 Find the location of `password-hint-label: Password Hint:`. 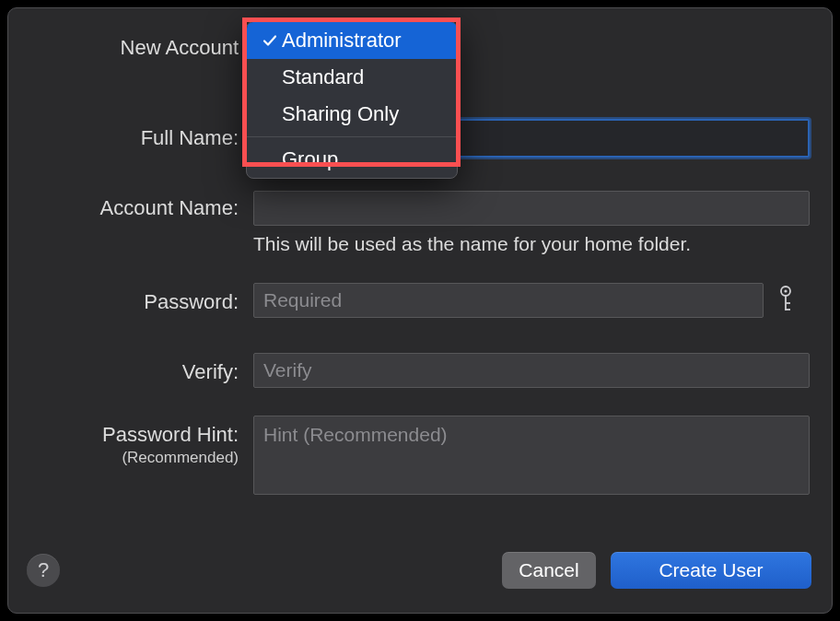

password-hint-label: Password Hint: is located at coordinates (170, 435).